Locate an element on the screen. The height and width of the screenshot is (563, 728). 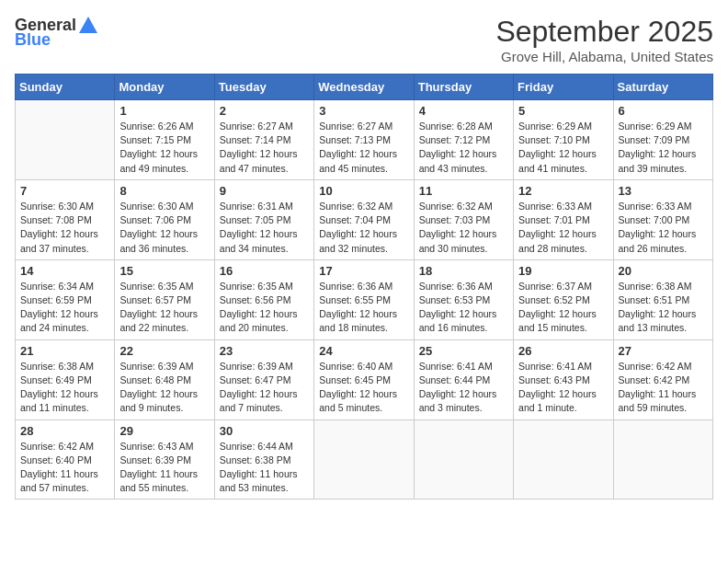
calendar-cell: 15Sunrise: 6:35 AMSunset: 6:57 PMDayligh… is located at coordinates (165, 300).